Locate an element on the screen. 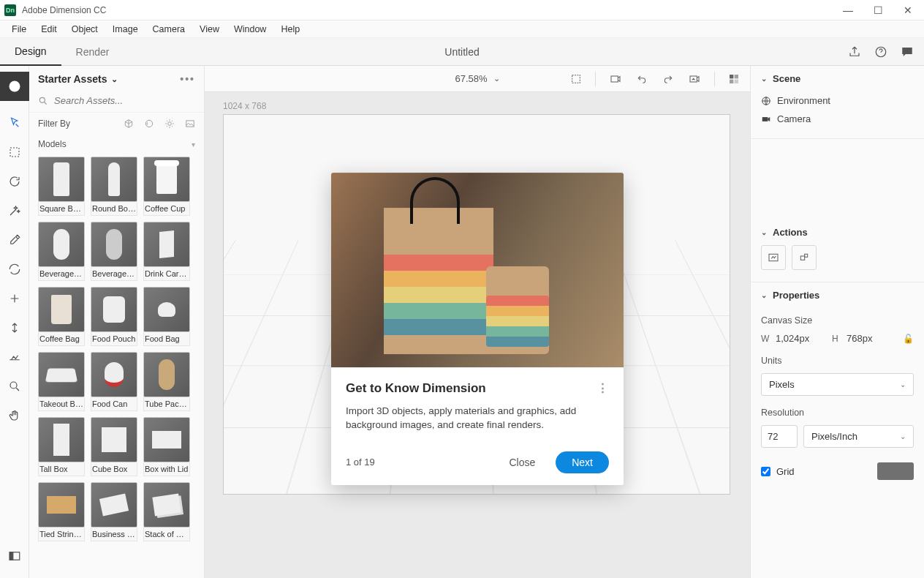 Image resolution: width=924 pixels, height=578 pixels. asset-item: Takeout Box is located at coordinates (61, 382).